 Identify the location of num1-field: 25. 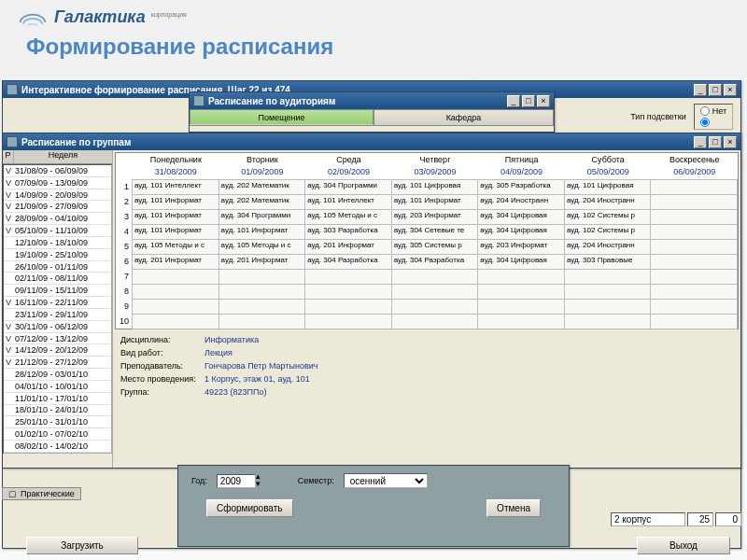
(700, 519).